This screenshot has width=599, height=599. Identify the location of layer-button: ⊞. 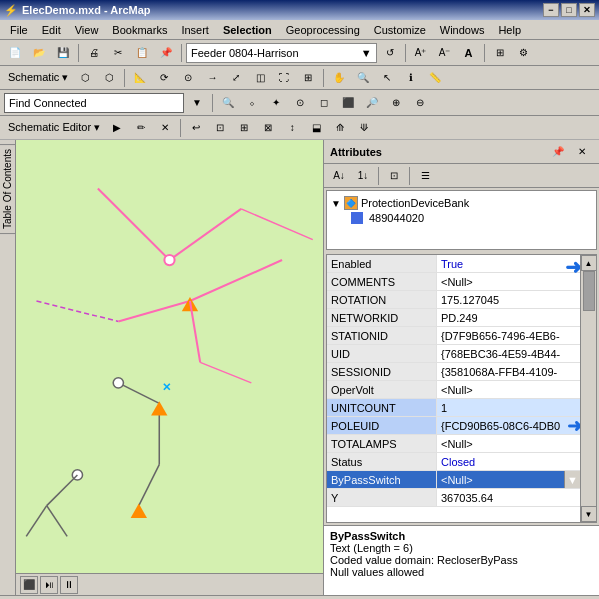
(500, 53).